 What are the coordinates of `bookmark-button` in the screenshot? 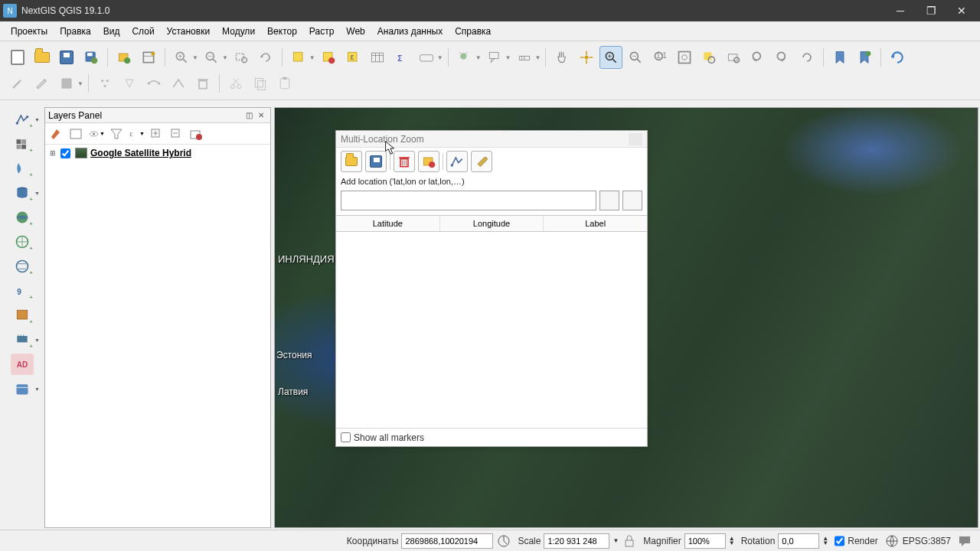 It's located at (840, 57).